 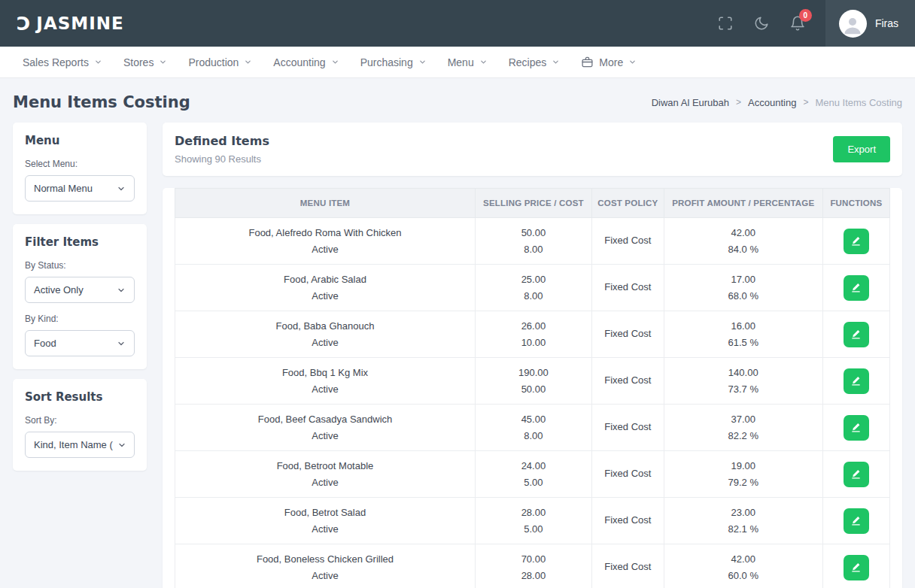 I want to click on status-select: Active Only, so click(x=80, y=290).